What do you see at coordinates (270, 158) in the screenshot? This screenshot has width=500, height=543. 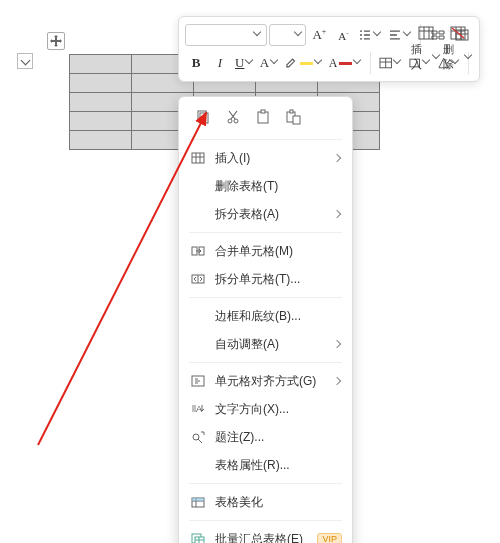 I see `menu-insert-label: 插入(I)` at bounding box center [270, 158].